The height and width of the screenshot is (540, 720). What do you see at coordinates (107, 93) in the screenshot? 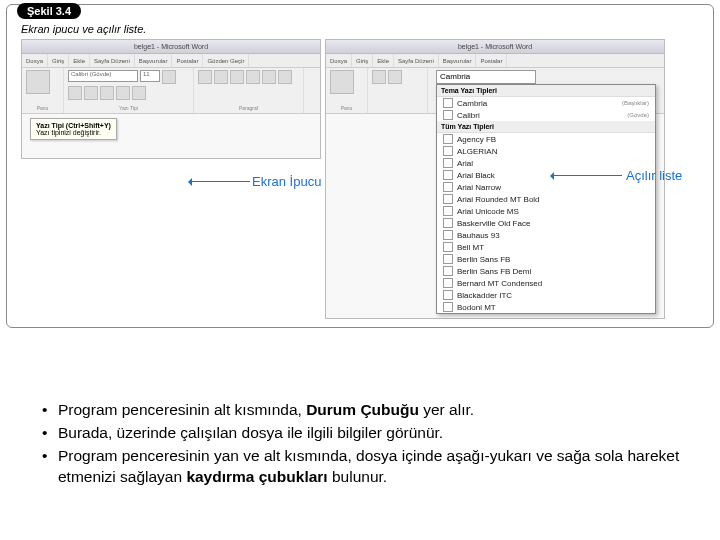
I see `strike-icon` at bounding box center [107, 93].